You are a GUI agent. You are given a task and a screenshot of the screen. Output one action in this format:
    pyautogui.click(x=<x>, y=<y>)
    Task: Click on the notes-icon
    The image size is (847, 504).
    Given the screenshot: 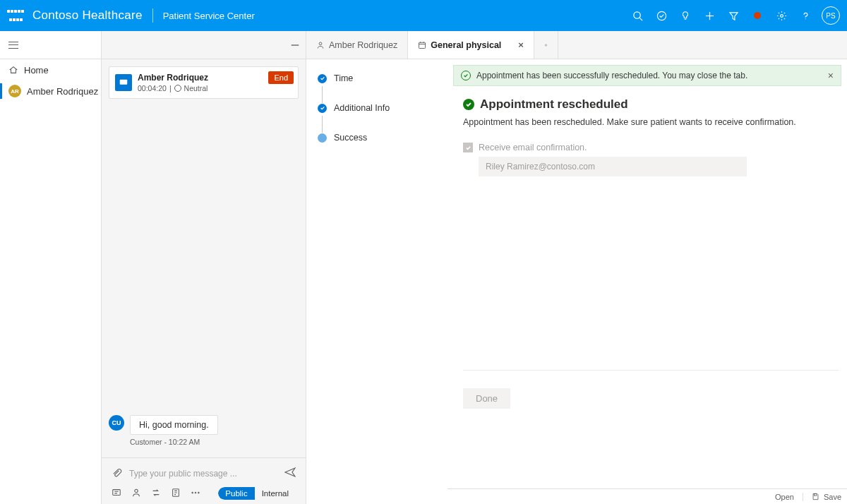 What is the action you would take?
    pyautogui.click(x=176, y=494)
    